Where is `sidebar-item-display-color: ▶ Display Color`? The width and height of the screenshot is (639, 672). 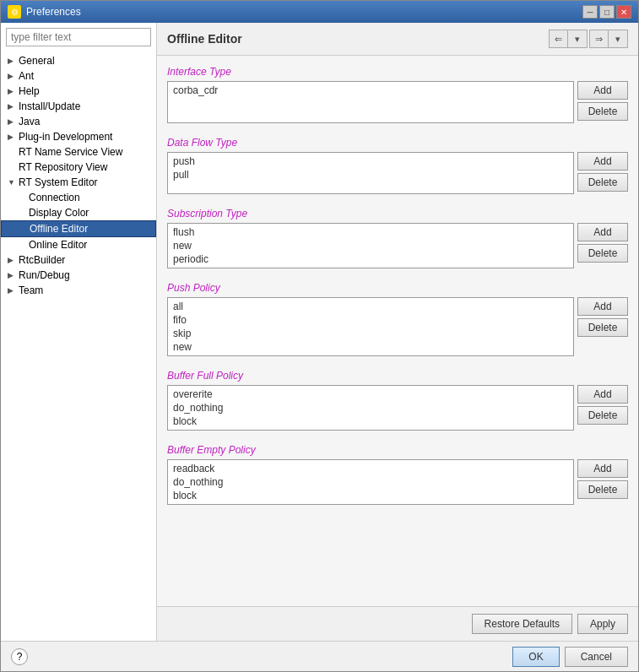 sidebar-item-display-color: ▶ Display Color is located at coordinates (79, 213).